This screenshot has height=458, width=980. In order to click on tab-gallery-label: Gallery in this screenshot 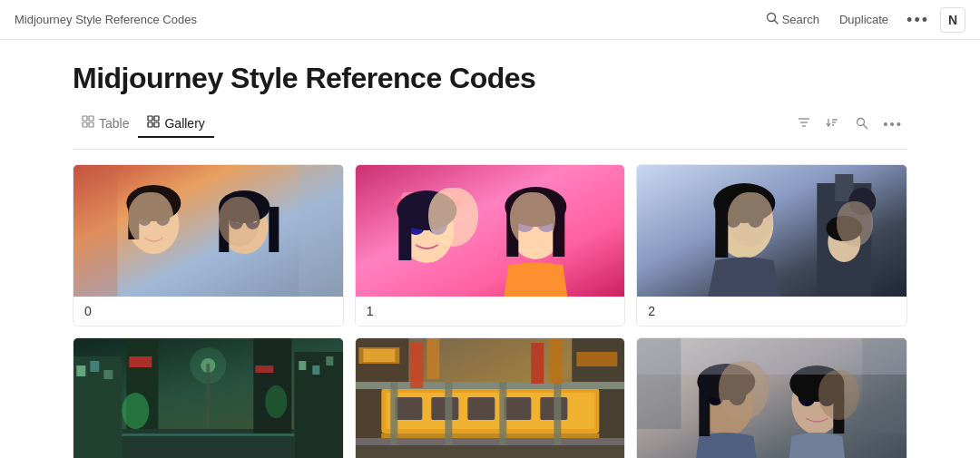, I will do `click(184, 123)`.